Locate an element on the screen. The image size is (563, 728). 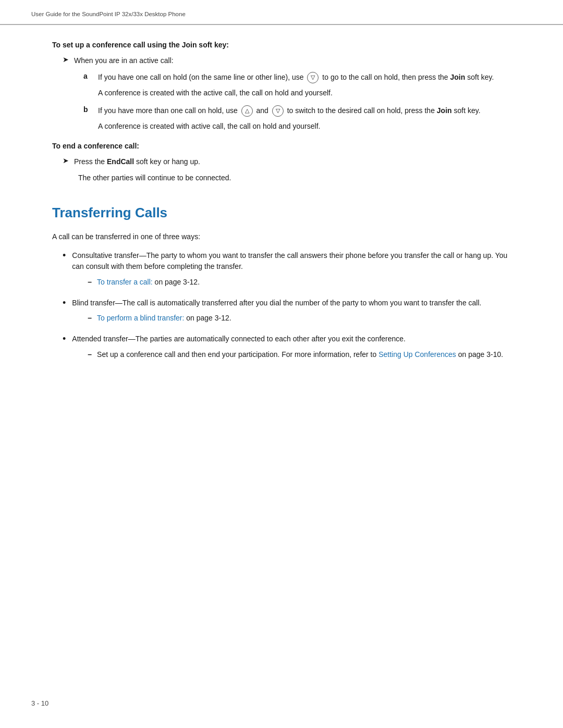
item-b-text4: soft key. is located at coordinates (467, 110).